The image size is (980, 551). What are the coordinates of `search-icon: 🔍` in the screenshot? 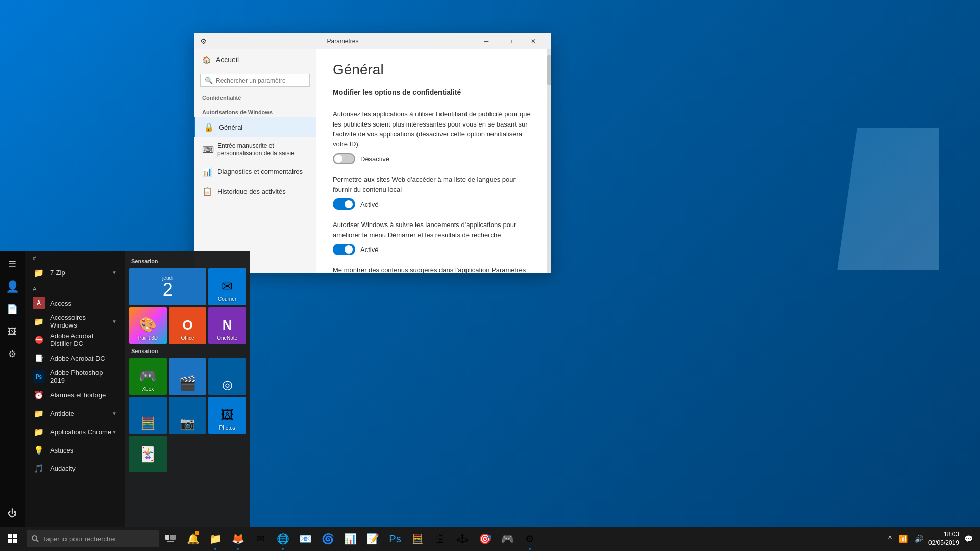 It's located at (209, 81).